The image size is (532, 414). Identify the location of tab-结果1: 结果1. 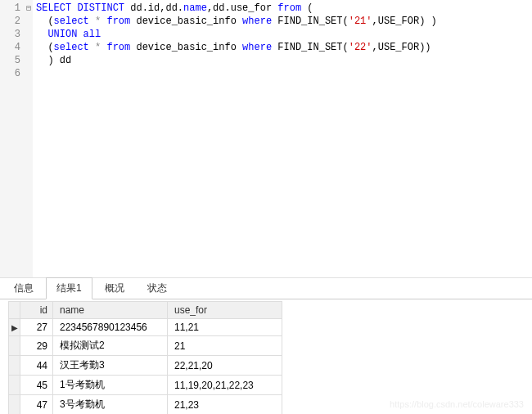
(69, 288).